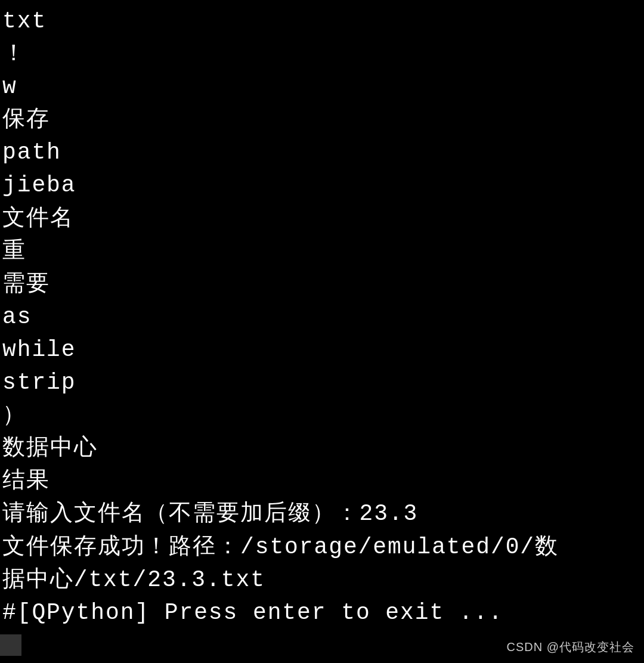 Image resolution: width=644 pixels, height=663 pixels. I want to click on terminal-line-9: as, so click(323, 317).